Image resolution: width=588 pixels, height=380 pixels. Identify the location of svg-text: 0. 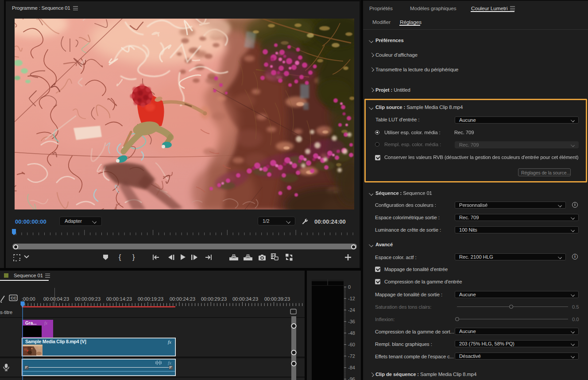
(349, 287).